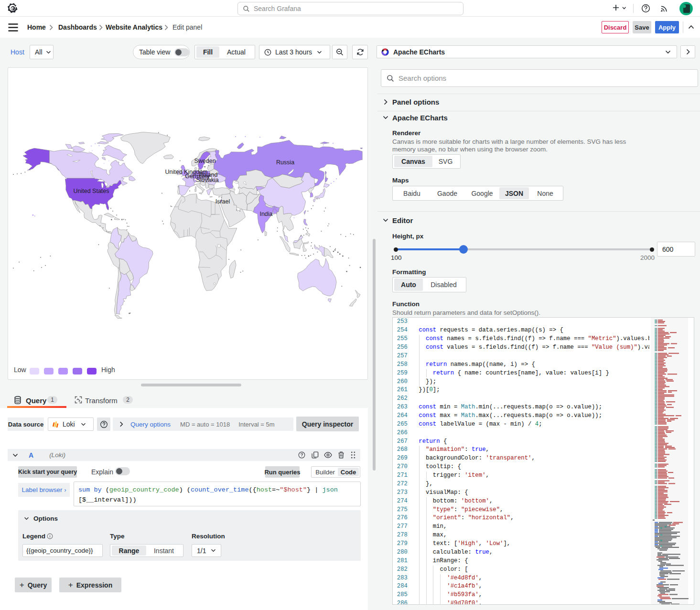  What do you see at coordinates (91, 191) in the screenshot?
I see `svg-text: United States` at bounding box center [91, 191].